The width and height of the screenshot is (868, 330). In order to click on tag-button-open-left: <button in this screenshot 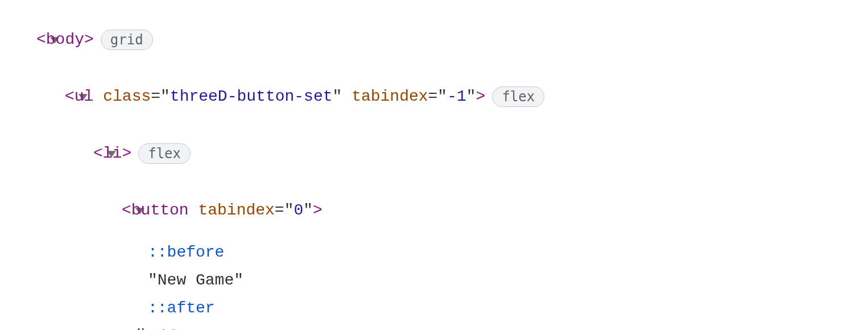, I will do `click(155, 211)`.